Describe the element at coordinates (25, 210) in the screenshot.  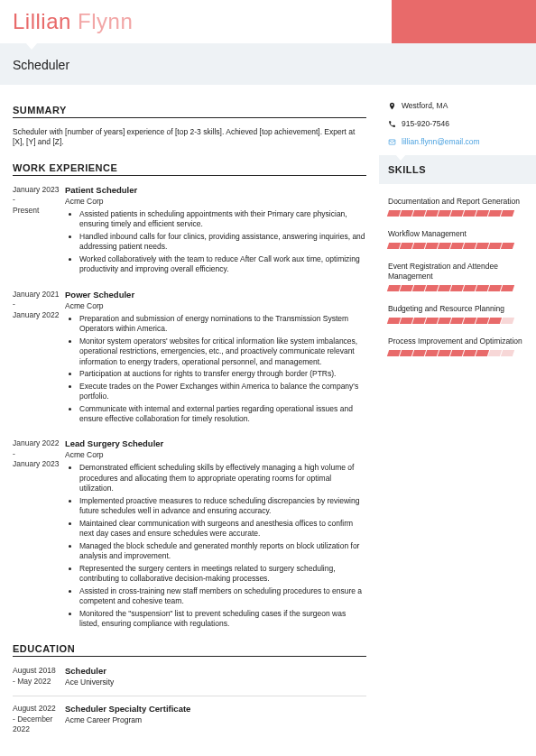
I see `end-date: Present` at that location.